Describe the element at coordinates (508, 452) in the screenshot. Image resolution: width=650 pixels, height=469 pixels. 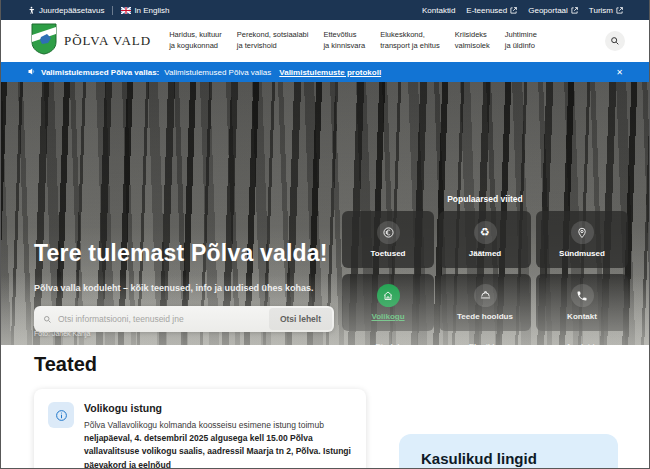
I see `useful-links-panel: Kasulikud lingid` at that location.